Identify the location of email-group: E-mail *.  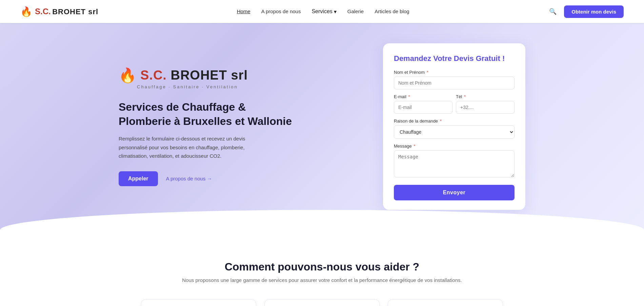
(423, 104).